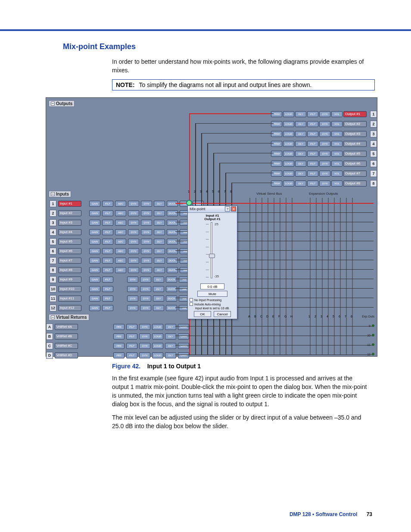 This screenshot has height=532, width=411. What do you see at coordinates (70, 204) in the screenshot?
I see `input-label: Input #1` at bounding box center [70, 204].